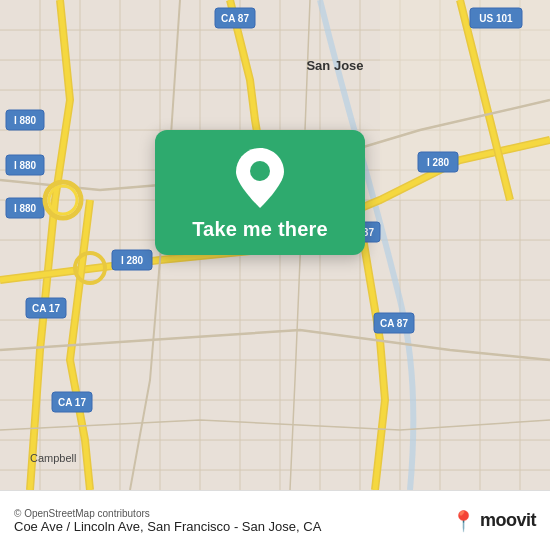 This screenshot has width=550, height=550. What do you see at coordinates (260, 192) in the screenshot?
I see `cta-card: Take me there` at bounding box center [260, 192].